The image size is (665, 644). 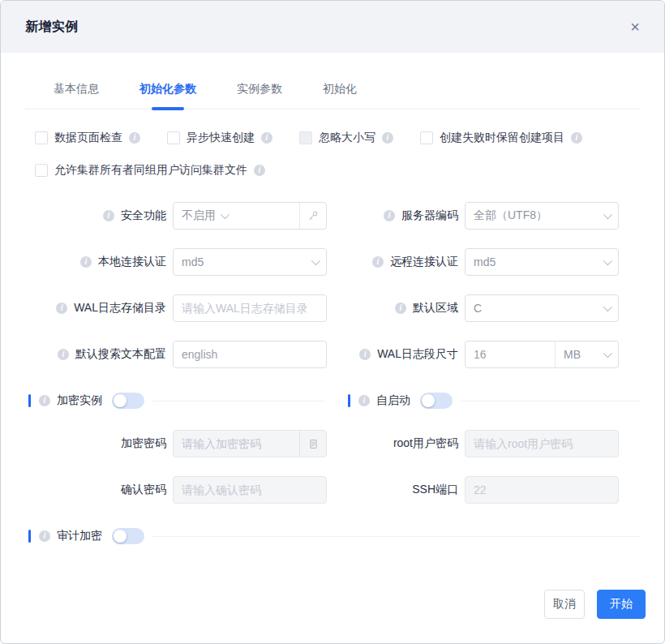 What do you see at coordinates (334, 536) in the screenshot?
I see `section-audit-encrypt: i 审计加密` at bounding box center [334, 536].